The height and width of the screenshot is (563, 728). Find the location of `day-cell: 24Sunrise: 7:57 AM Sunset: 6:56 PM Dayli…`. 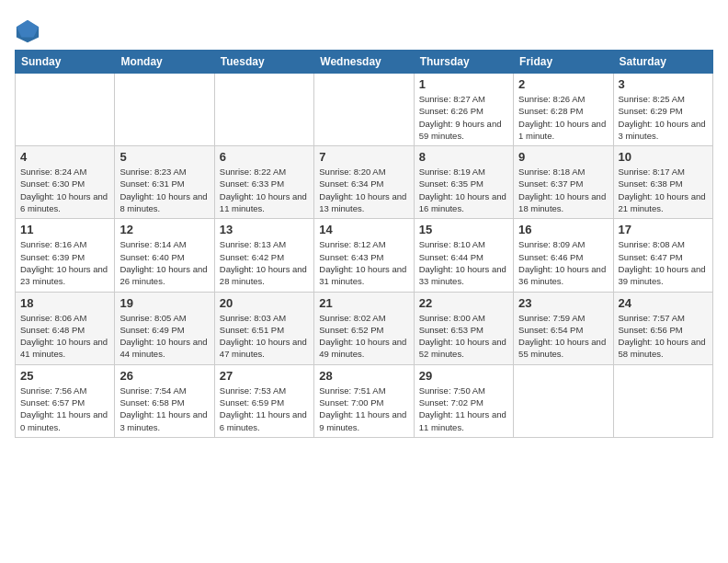

day-cell: 24Sunrise: 7:57 AM Sunset: 6:56 PM Dayli… is located at coordinates (663, 327).